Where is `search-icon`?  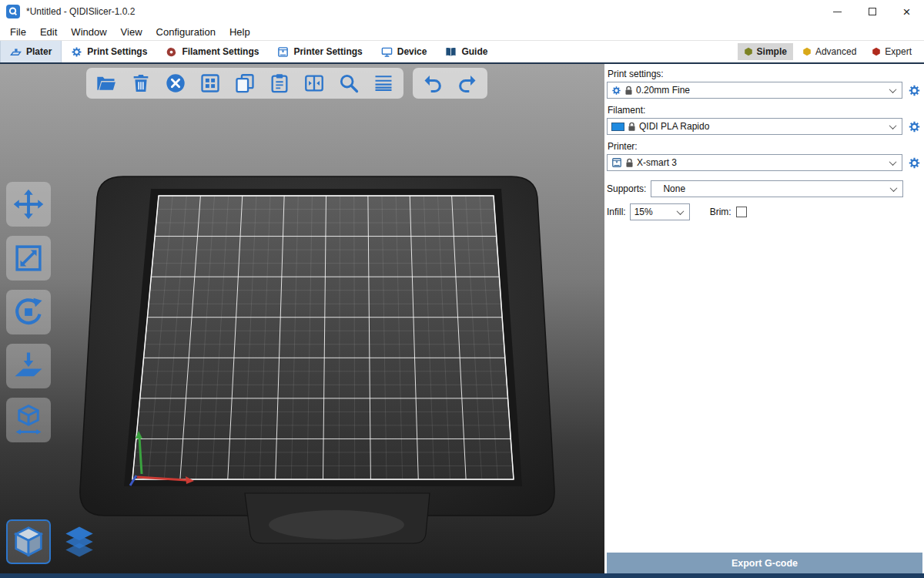 search-icon is located at coordinates (349, 83).